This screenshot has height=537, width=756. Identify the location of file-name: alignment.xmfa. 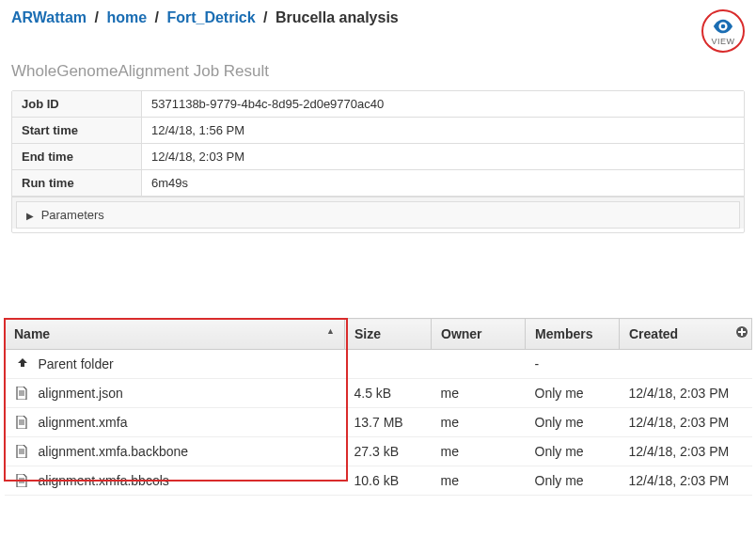
(83, 422).